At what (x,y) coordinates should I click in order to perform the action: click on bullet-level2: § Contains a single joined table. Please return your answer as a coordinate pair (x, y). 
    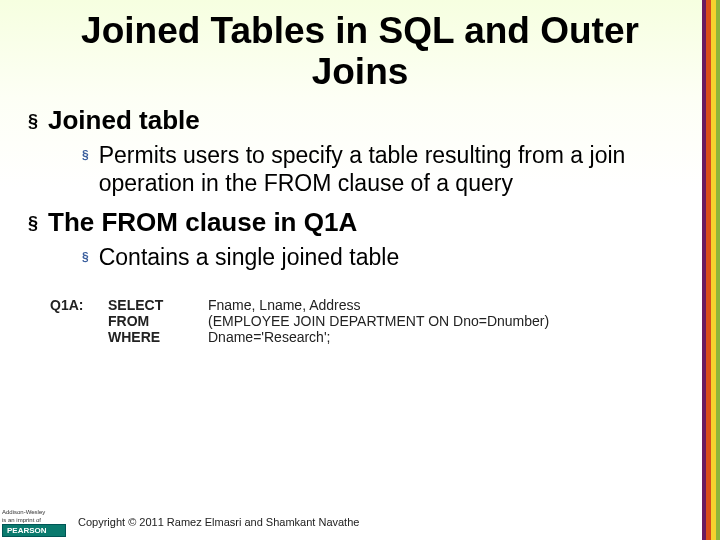
    Looking at the image, I should click on (387, 257).